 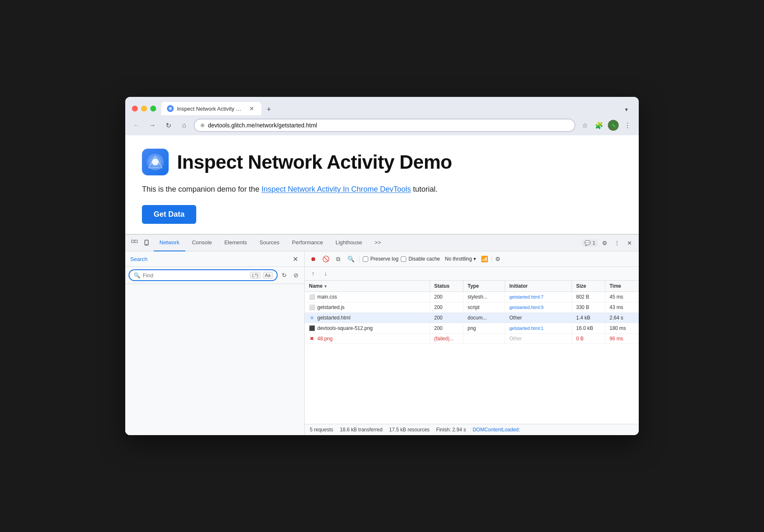 What do you see at coordinates (589, 286) in the screenshot?
I see `col-size: Size` at bounding box center [589, 286].